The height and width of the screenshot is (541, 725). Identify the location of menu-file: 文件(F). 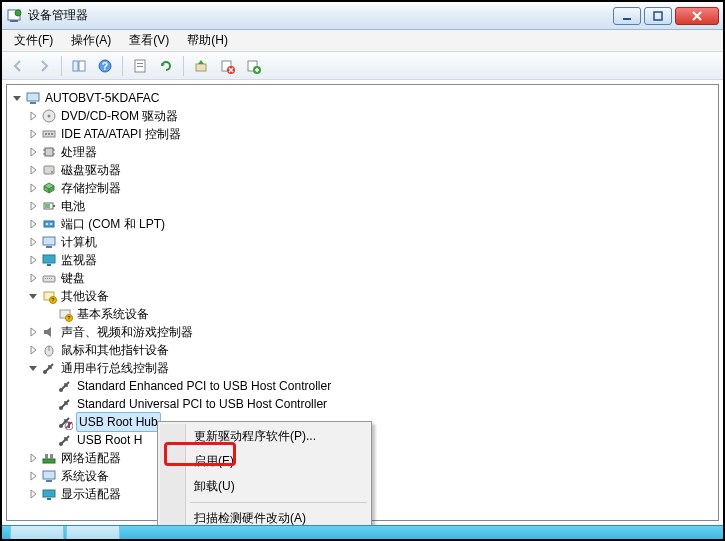
(34, 40).